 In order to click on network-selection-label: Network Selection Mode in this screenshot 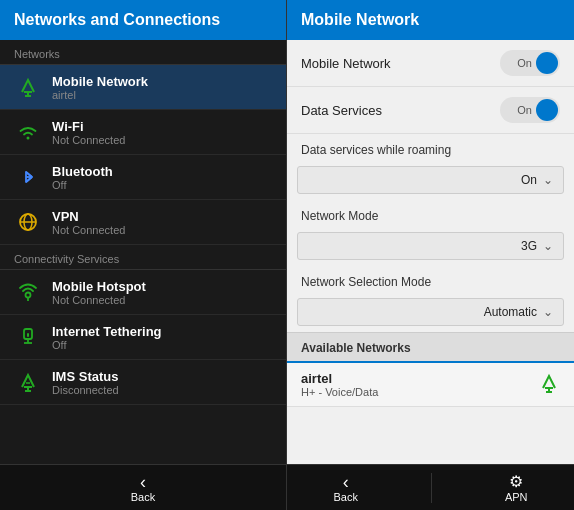, I will do `click(366, 282)`.